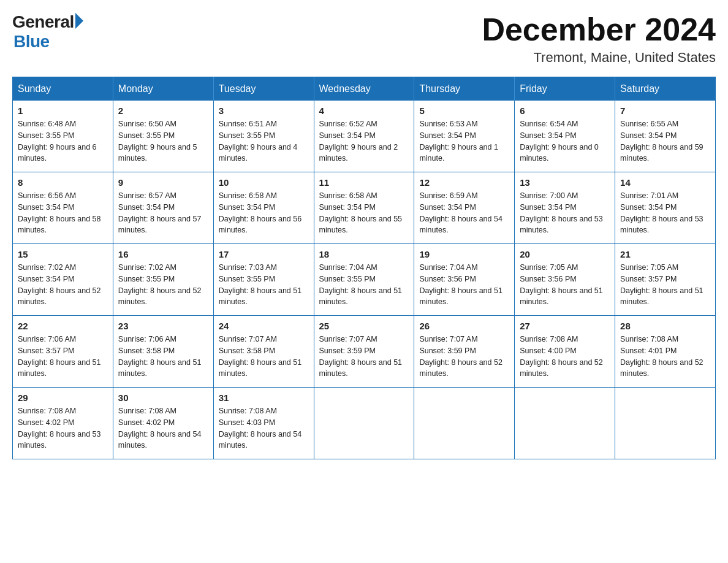 This screenshot has height=563, width=728. I want to click on day-number: 14, so click(665, 183).